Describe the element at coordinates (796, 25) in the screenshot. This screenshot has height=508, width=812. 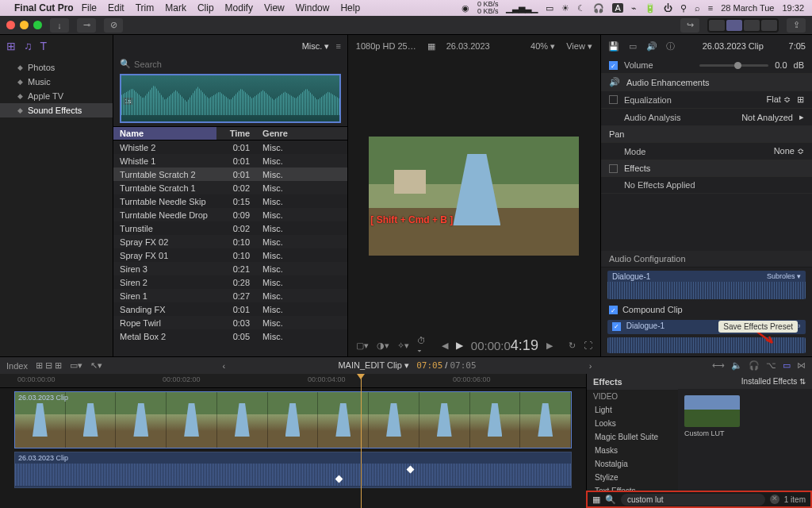
I see `share-button: ⇪` at that location.